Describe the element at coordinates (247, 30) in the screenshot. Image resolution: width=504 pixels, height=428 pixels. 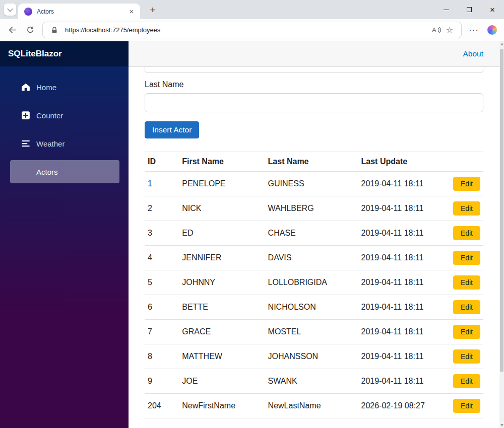
I see `url-text: https://localhost:7275/employees` at that location.